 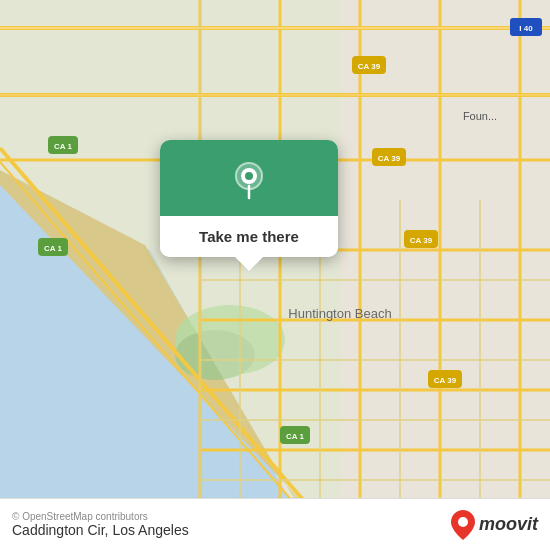 I want to click on svg-text: Foun..., so click(x=480, y=116).